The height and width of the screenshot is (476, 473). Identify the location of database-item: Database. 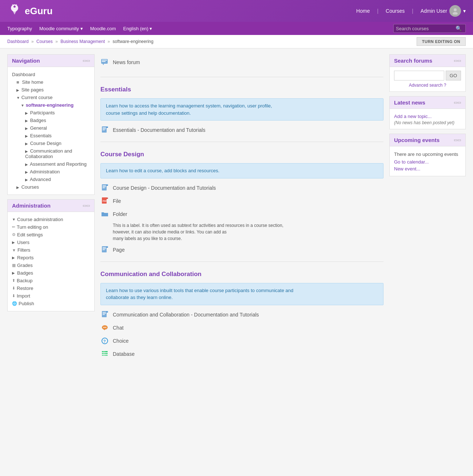
(242, 354).